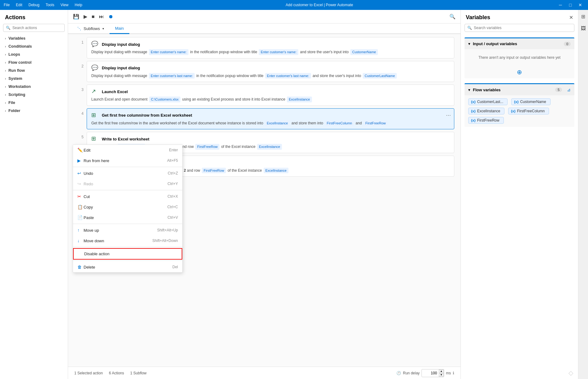 This screenshot has height=379, width=588. I want to click on ctx-delete-label: Delete, so click(128, 267).